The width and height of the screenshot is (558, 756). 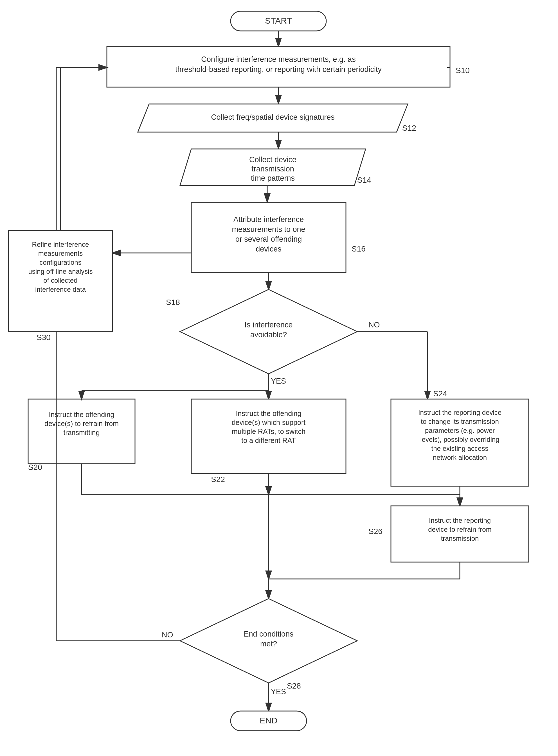 What do you see at coordinates (61, 290) in the screenshot?
I see `svg-text: interference data` at bounding box center [61, 290].